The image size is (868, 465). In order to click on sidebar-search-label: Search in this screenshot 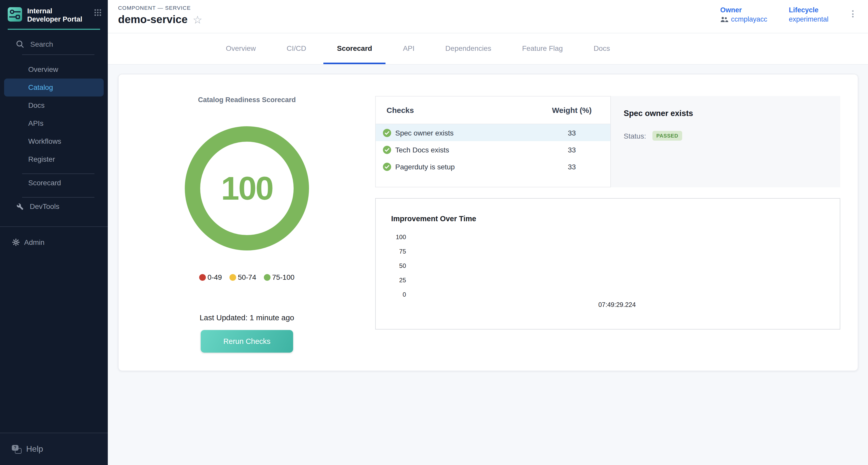, I will do `click(42, 44)`.